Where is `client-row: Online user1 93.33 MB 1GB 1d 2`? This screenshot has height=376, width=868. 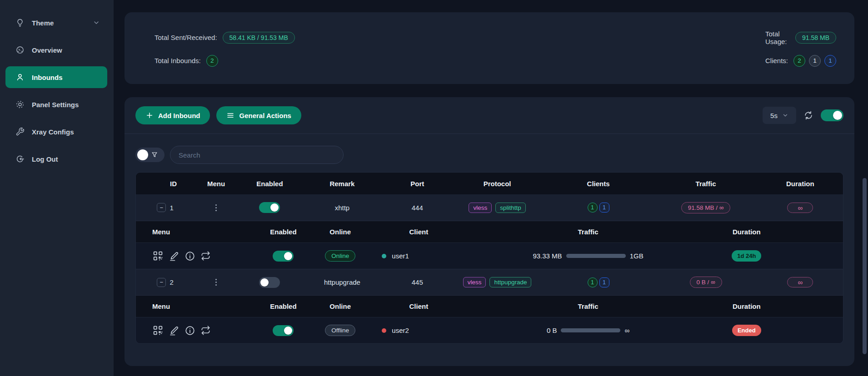
client-row: Online user1 93.33 MB 1GB 1d 2 is located at coordinates (489, 256).